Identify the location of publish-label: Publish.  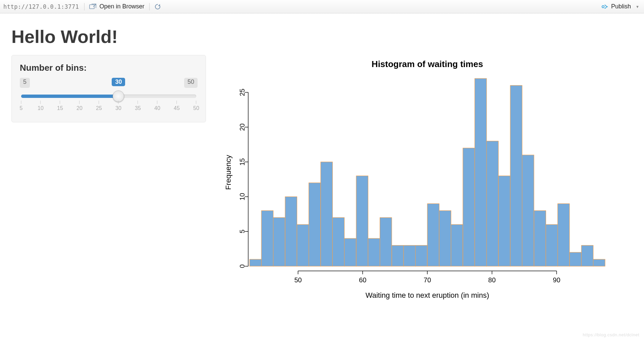
(621, 7).